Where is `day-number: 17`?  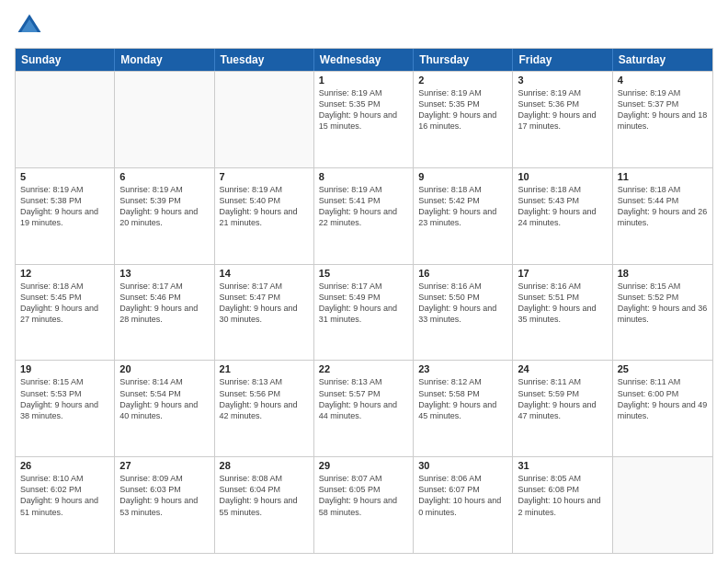
day-number: 17 is located at coordinates (563, 273).